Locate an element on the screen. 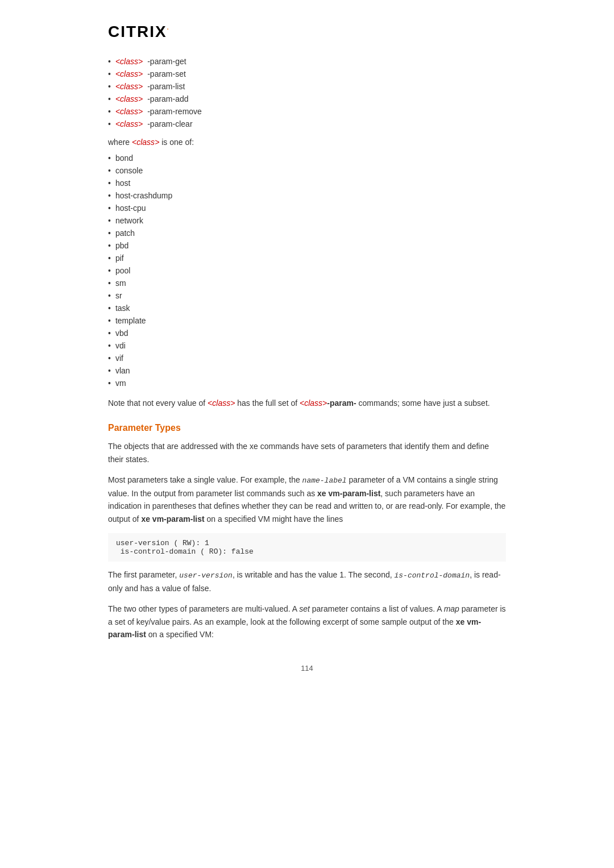 The image size is (614, 868). item-text: vbd is located at coordinates (122, 333).